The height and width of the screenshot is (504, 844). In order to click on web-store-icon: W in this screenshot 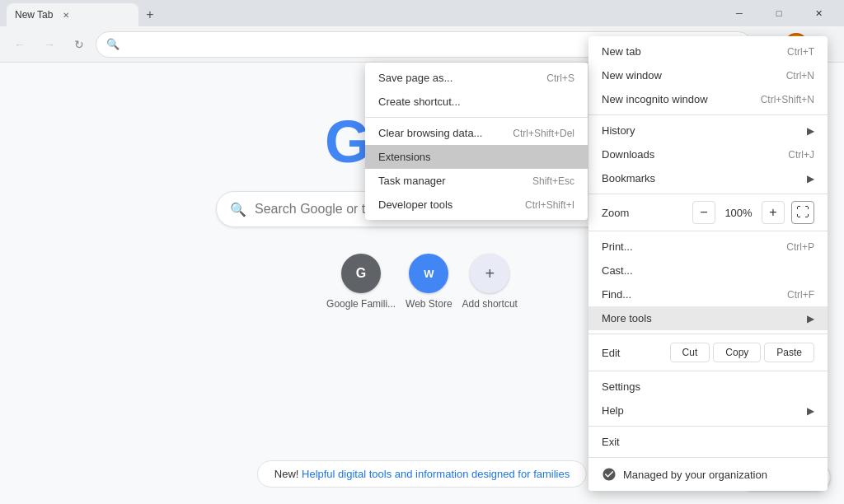, I will do `click(429, 273)`.